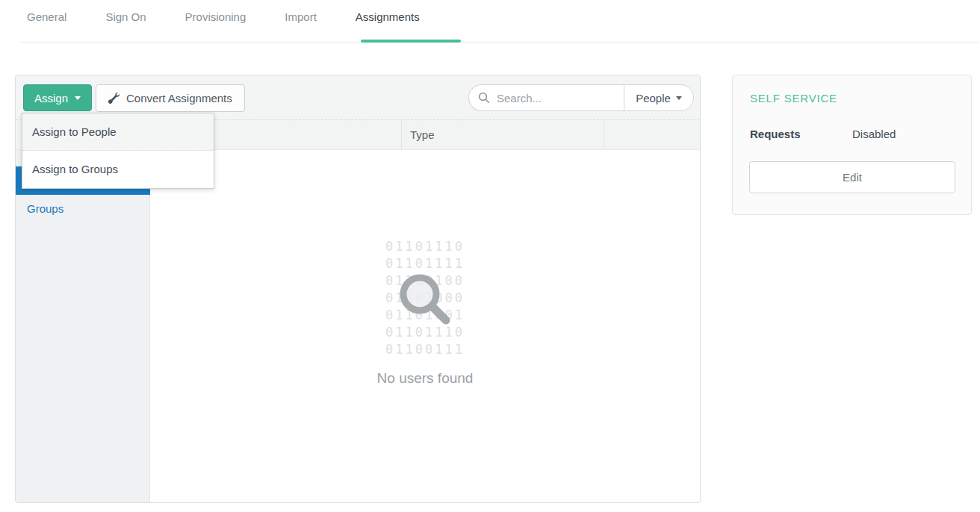 This screenshot has height=512, width=980. Describe the element at coordinates (300, 16) in the screenshot. I see `tab-import: Import` at that location.